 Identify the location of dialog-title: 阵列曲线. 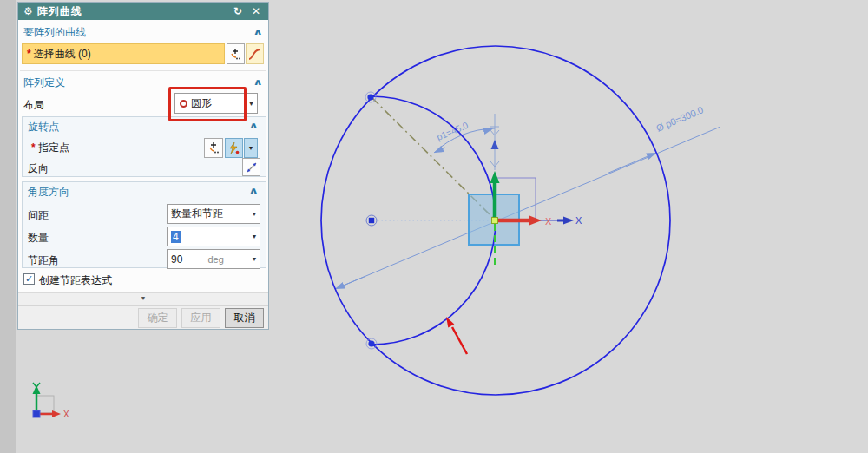
(132, 12).